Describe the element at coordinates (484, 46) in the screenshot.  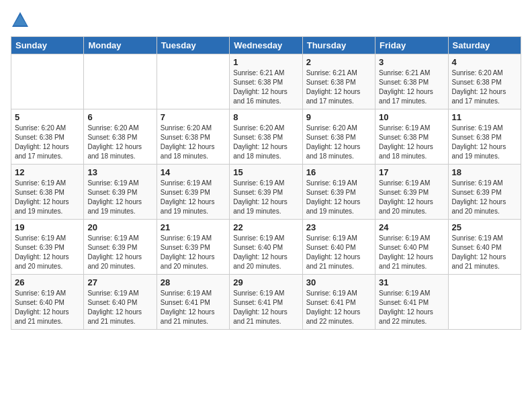
I see `header-cell-saturday: Saturday` at that location.